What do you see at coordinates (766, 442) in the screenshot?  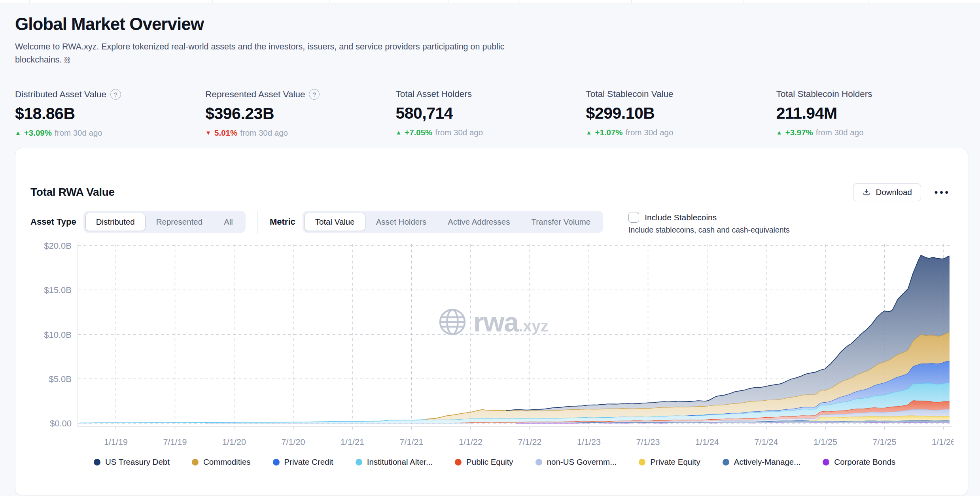 I see `x-axis-label: 7/1/24` at bounding box center [766, 442].